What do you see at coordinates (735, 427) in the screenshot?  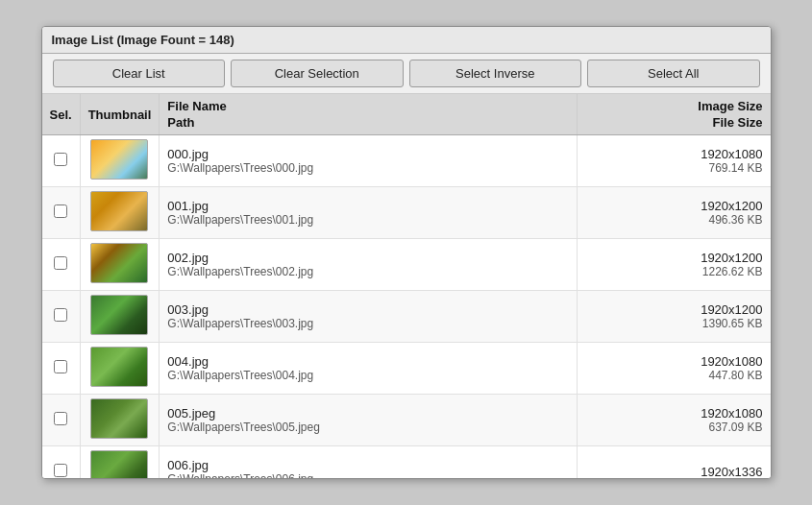 I see `file-size: 637.09 KB` at bounding box center [735, 427].